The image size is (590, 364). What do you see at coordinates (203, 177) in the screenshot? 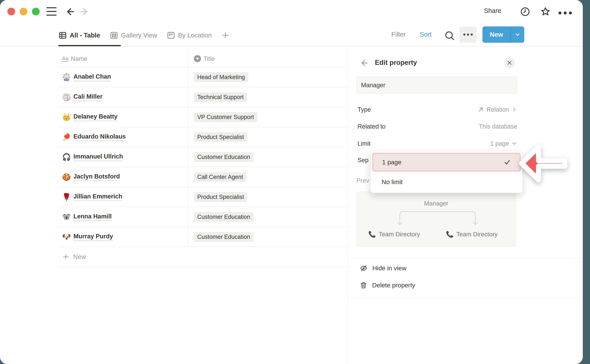
I see `table-row: 🍪Jaclyn Botsford Call Center Agent` at bounding box center [203, 177].